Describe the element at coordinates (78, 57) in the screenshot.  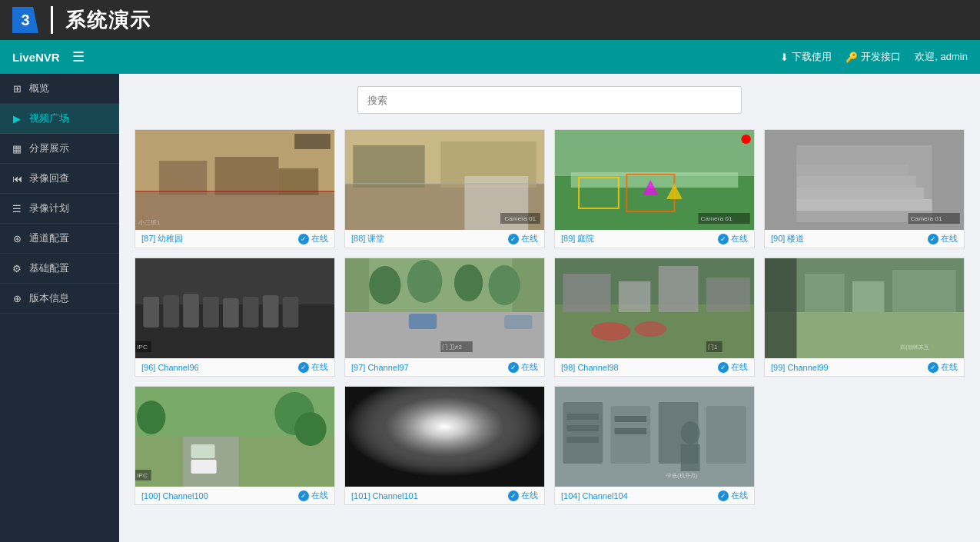
I see `hamburger-icon: ☰` at that location.